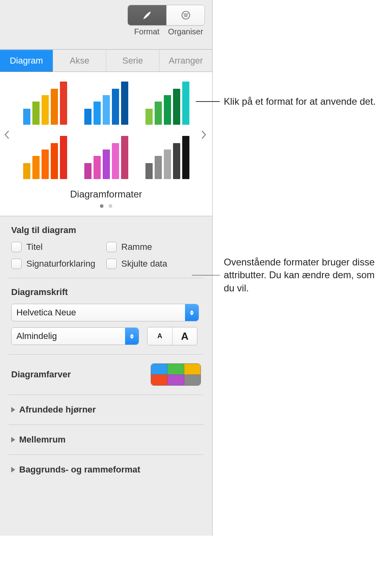 This screenshot has width=388, height=588. What do you see at coordinates (298, 102) in the screenshot?
I see `callout-text: Klik på et format for at anvende det.` at bounding box center [298, 102].